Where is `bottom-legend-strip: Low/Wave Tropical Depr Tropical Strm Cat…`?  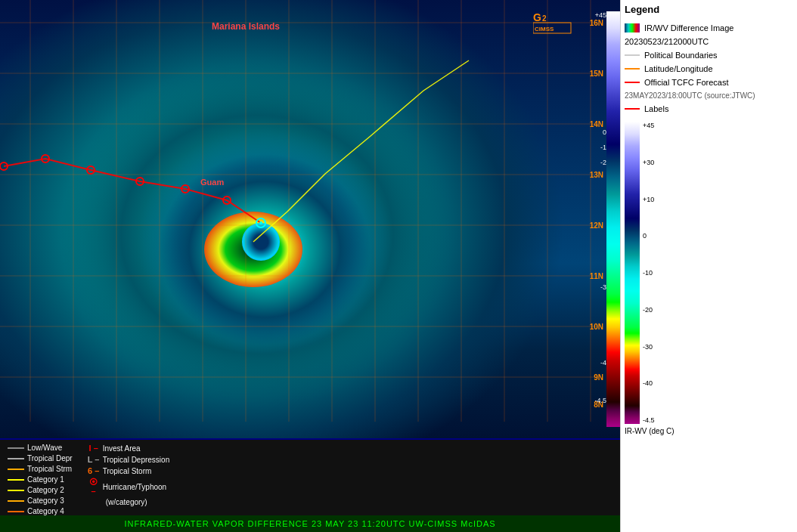
bottom-legend-strip: Low/Wave Tropical Depr Tropical Strm Cat… is located at coordinates (310, 478).